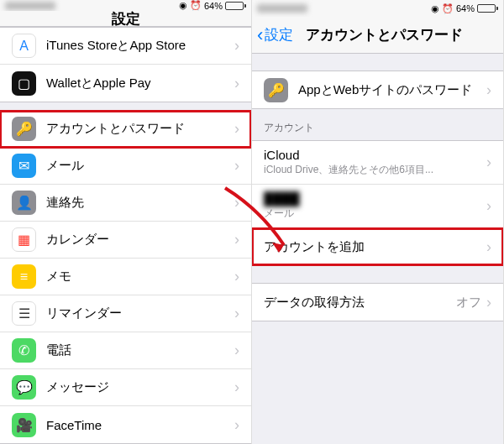 The width and height of the screenshot is (504, 444). Describe the element at coordinates (140, 203) in the screenshot. I see `row-label: 連絡先` at that location.